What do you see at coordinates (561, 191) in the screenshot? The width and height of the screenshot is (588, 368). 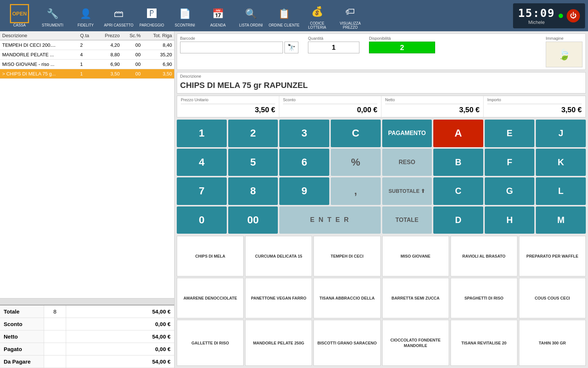 I see `btn-l: L` at bounding box center [561, 191].